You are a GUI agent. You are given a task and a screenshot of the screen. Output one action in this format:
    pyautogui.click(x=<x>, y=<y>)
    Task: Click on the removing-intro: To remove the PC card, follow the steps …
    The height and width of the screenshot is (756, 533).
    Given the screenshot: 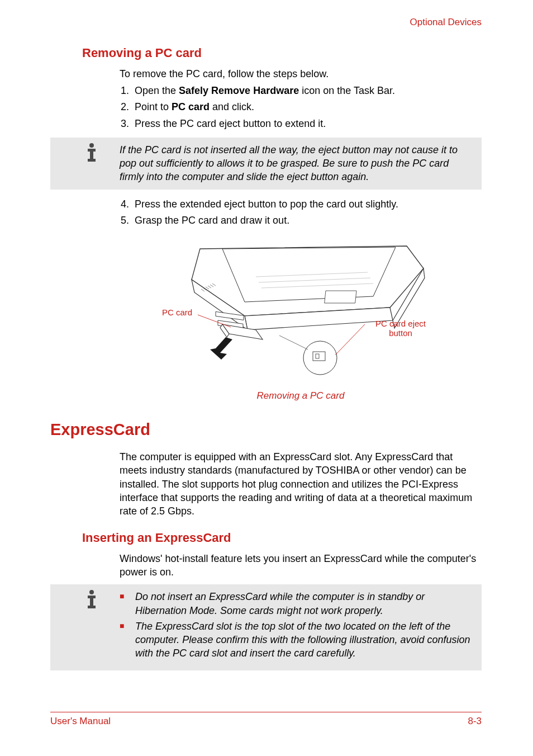 What is the action you would take?
    pyautogui.click(x=301, y=74)
    